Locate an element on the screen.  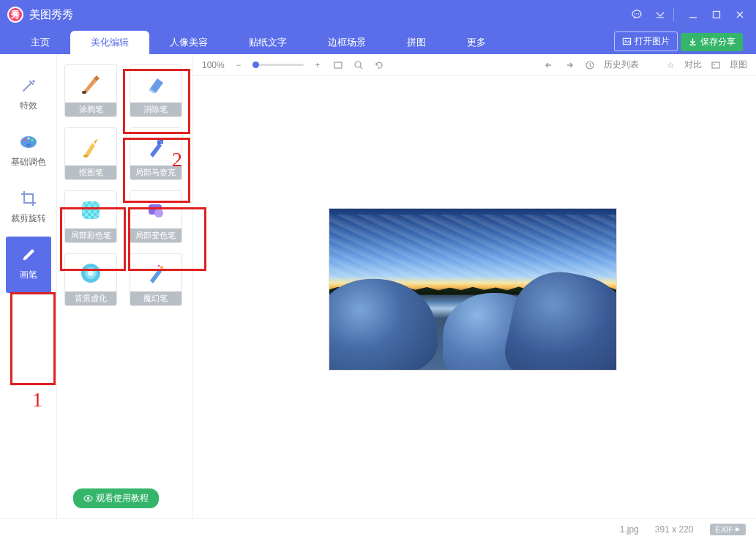
zoom-slider is located at coordinates (278, 64).